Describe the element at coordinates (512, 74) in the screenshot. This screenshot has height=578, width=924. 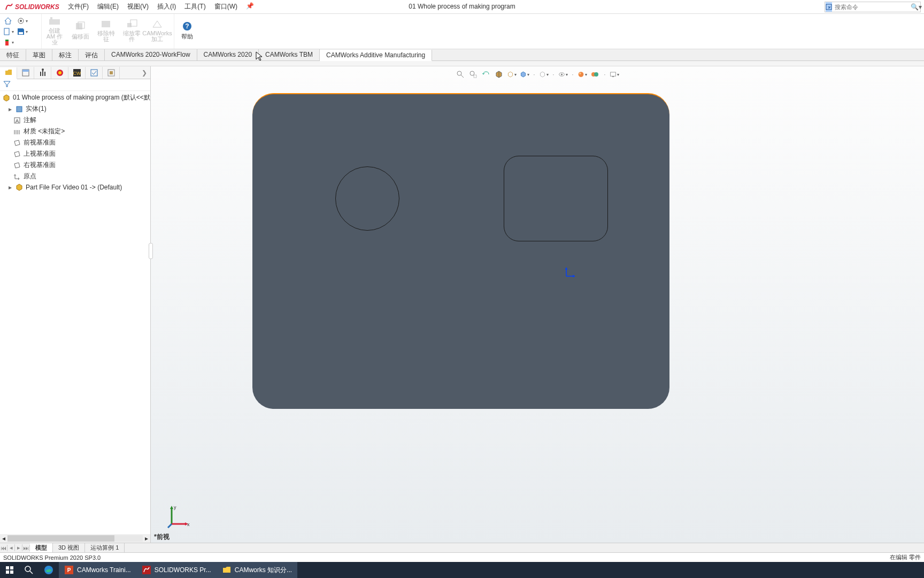
I see `view-orientation-icon: ▾` at that location.